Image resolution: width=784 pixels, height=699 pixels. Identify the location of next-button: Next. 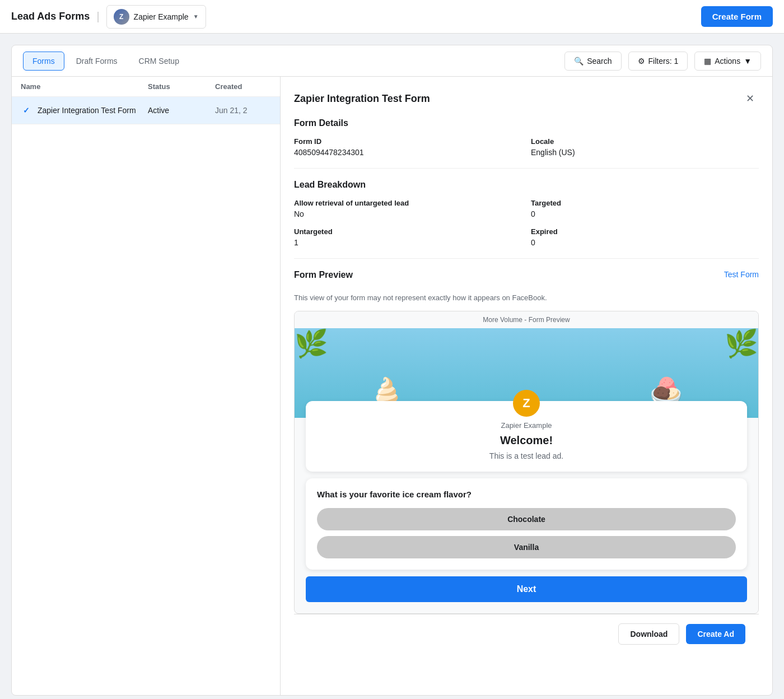
(526, 589).